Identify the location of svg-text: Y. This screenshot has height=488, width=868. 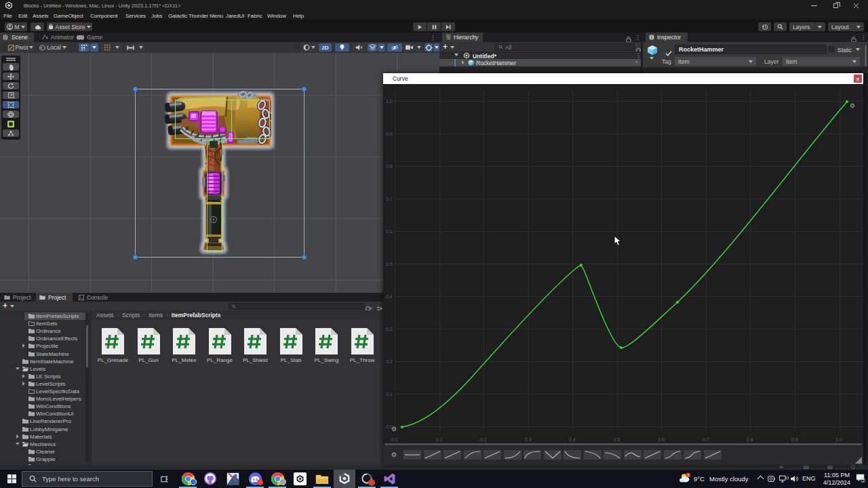
(84, 49).